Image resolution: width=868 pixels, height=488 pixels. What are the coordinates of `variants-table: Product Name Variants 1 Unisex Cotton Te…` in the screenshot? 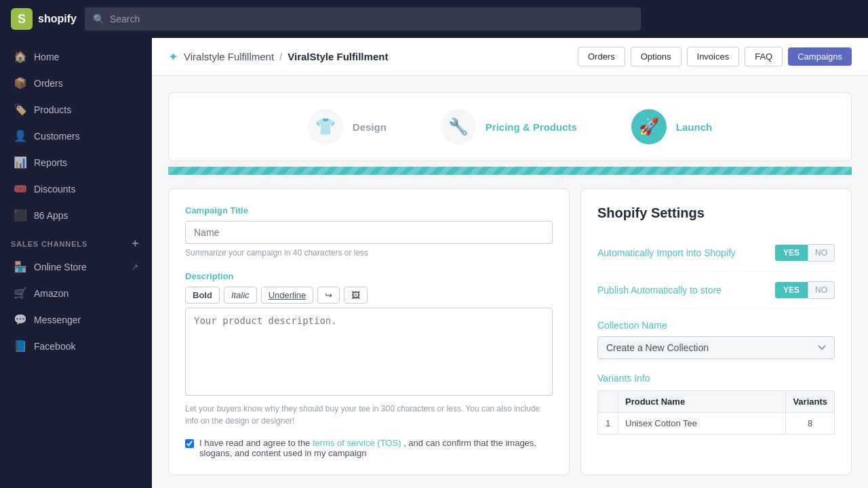 It's located at (716, 412).